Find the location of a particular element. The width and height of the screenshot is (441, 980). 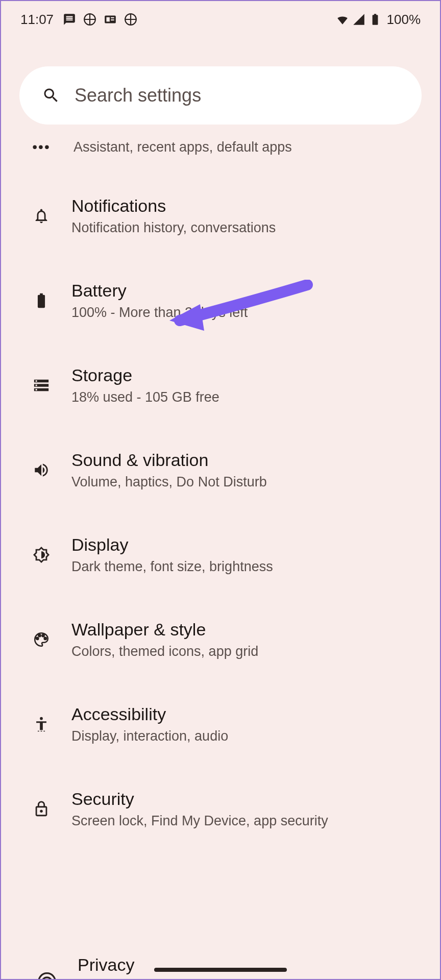

setting-item-privacy-partial: Privacy is located at coordinates (106, 965).